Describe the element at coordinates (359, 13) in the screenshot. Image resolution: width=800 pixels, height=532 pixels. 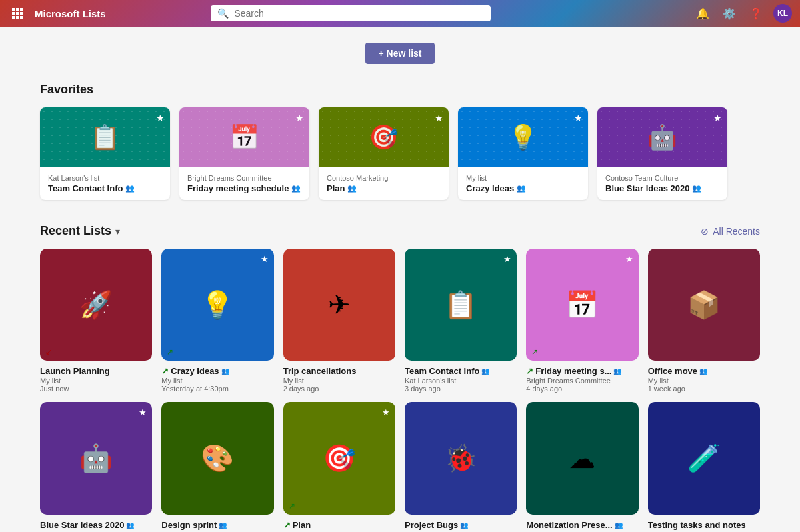
I see `search-input` at that location.